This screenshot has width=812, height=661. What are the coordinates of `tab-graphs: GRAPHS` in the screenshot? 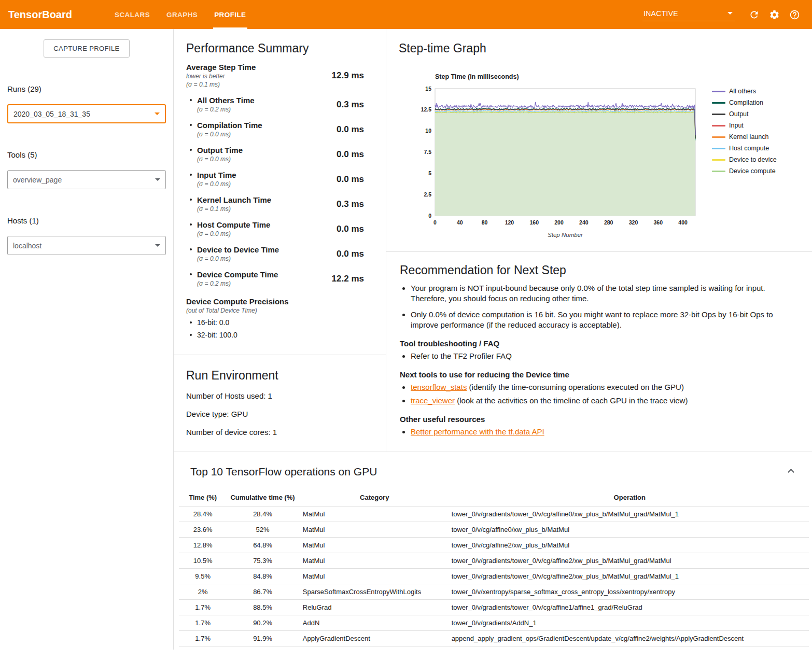 It's located at (182, 15).